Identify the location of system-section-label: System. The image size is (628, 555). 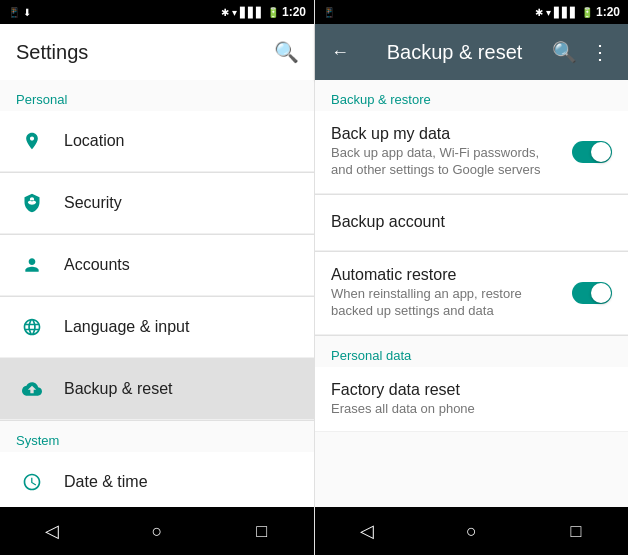
(157, 436).